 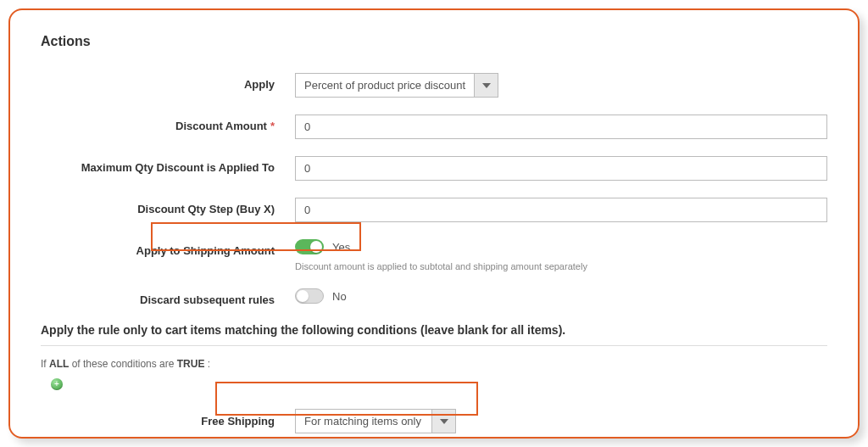 What do you see at coordinates (339, 297) in the screenshot?
I see `discard-state: No` at bounding box center [339, 297].